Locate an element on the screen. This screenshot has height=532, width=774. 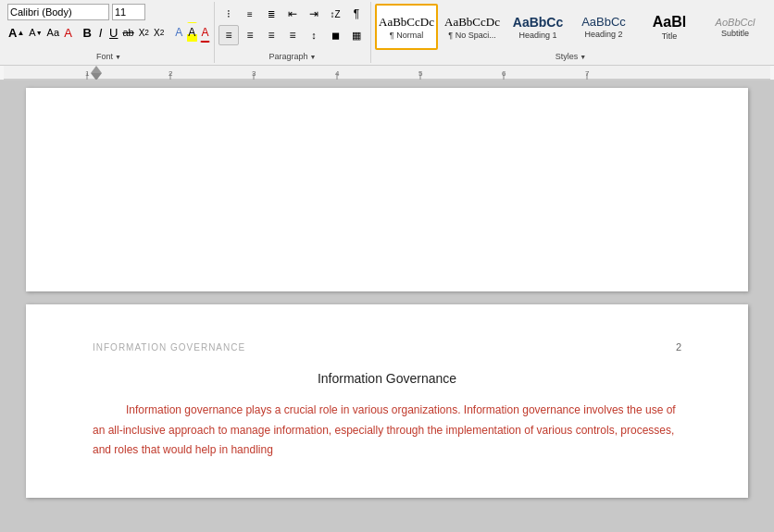
bold-button: B is located at coordinates (87, 32).